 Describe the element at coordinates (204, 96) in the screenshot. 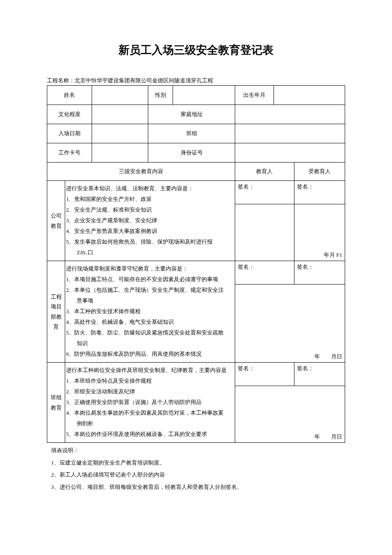

I see `gender-value` at that location.